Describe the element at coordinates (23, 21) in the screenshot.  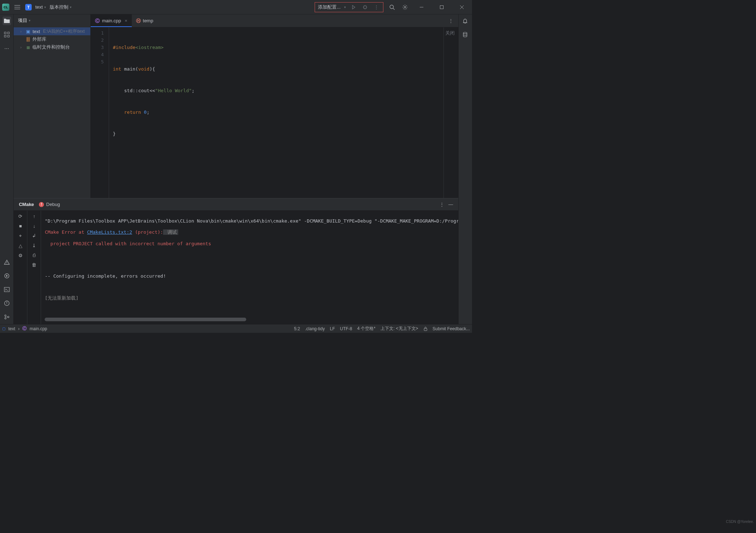
I see `project-pane-title: 项目` at that location.